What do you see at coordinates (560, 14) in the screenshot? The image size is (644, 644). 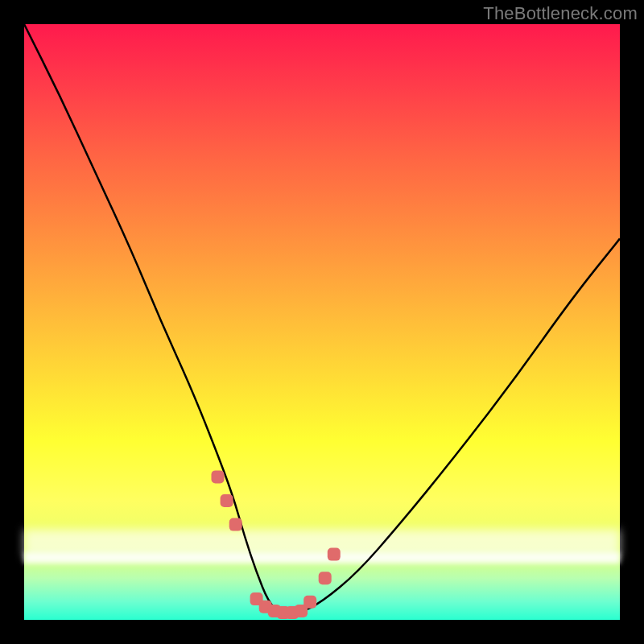 I see `watermark-text: TheBottleneck.com` at bounding box center [560, 14].